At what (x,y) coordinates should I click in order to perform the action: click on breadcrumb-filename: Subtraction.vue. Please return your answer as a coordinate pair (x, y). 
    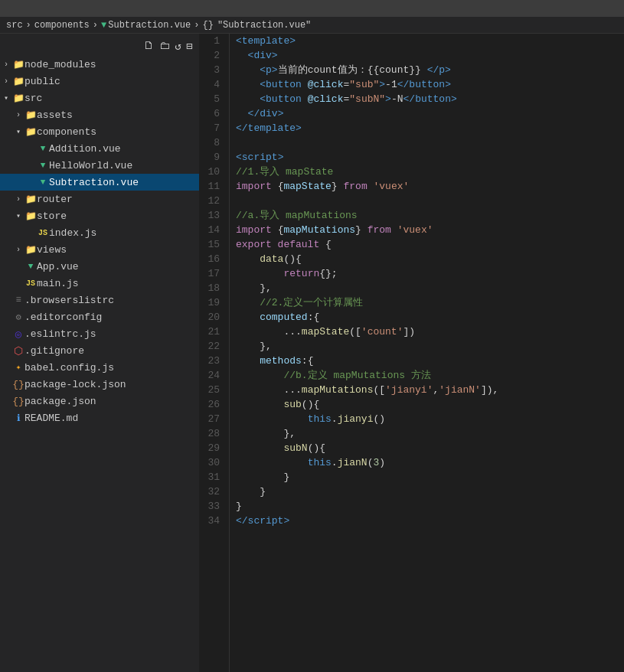
    Looking at the image, I should click on (149, 25).